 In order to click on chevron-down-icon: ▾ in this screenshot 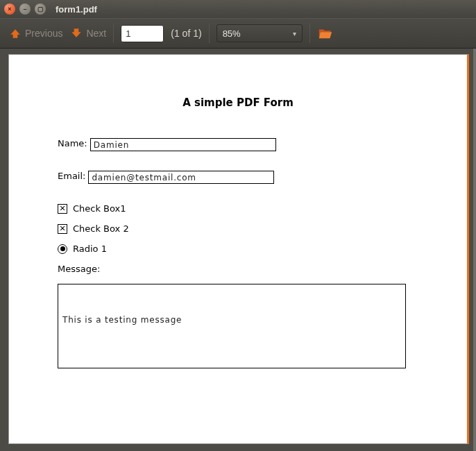, I will do `click(294, 33)`.